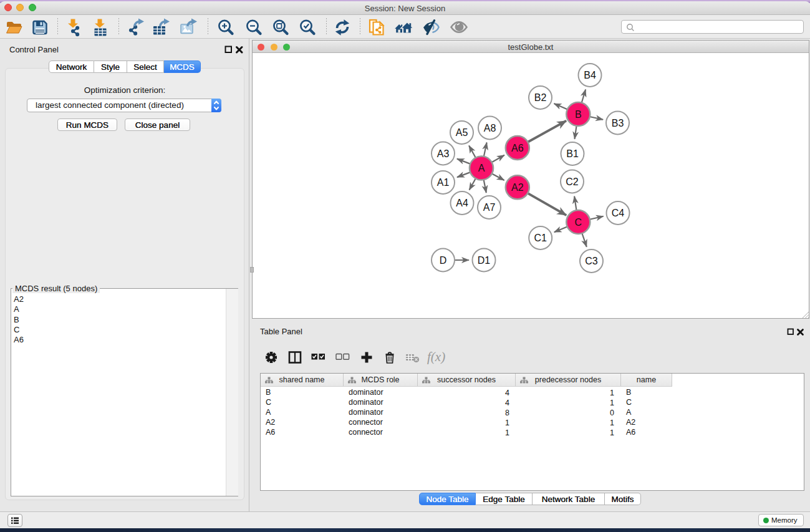  What do you see at coordinates (518, 148) in the screenshot?
I see `svg-text: A6` at bounding box center [518, 148].